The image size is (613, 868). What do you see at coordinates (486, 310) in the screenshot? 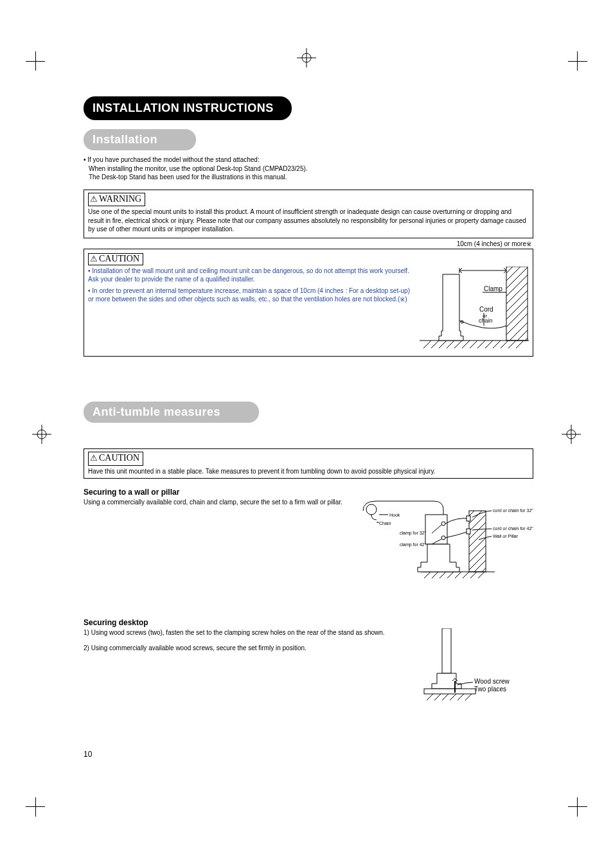
I see `fig-cord-label1: Cord` at bounding box center [486, 310].